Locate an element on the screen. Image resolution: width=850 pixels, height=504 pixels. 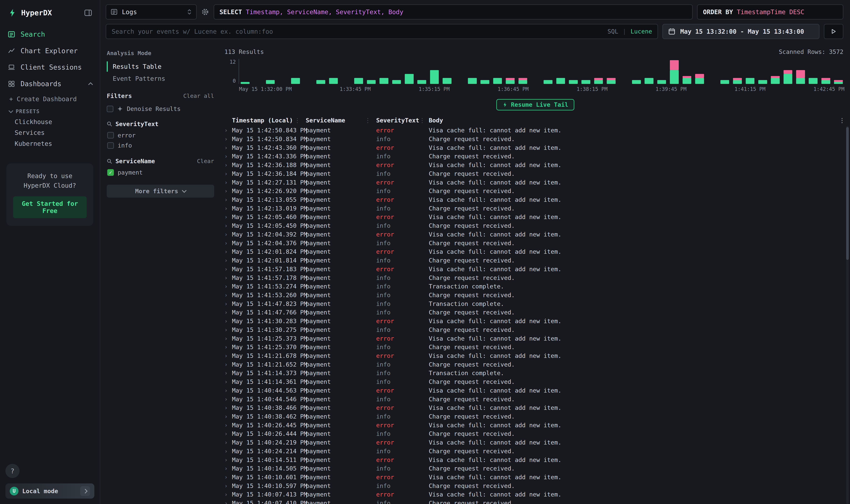
presets-toggle: PRESETS is located at coordinates (50, 111).